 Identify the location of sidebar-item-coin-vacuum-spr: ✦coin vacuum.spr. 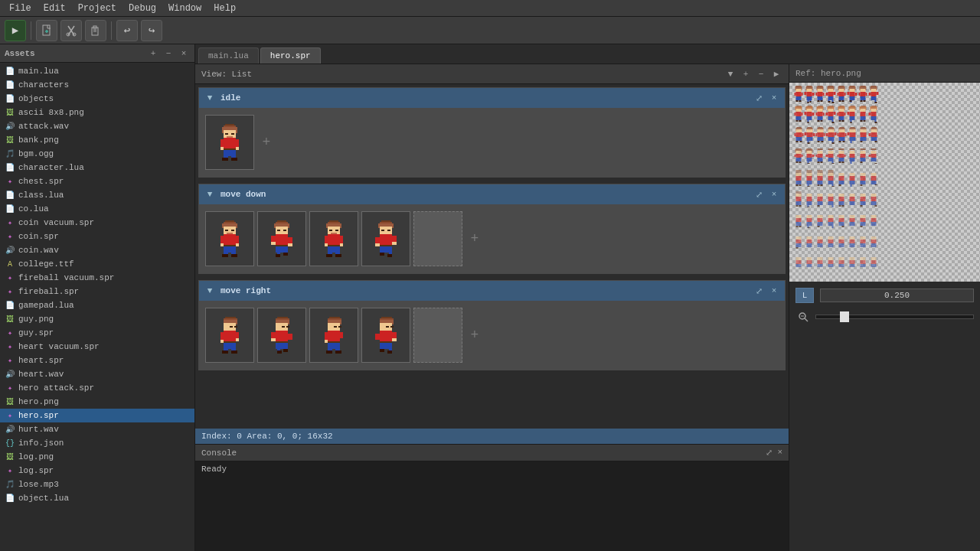
(97, 223).